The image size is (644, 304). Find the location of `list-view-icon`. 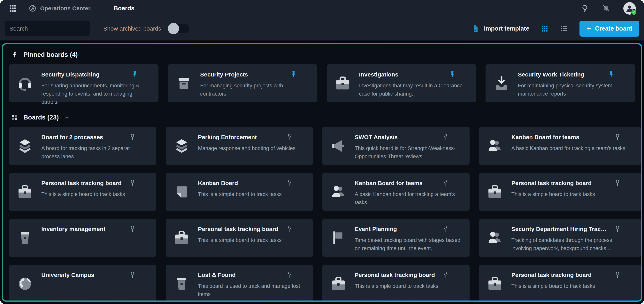

list-view-icon is located at coordinates (564, 28).